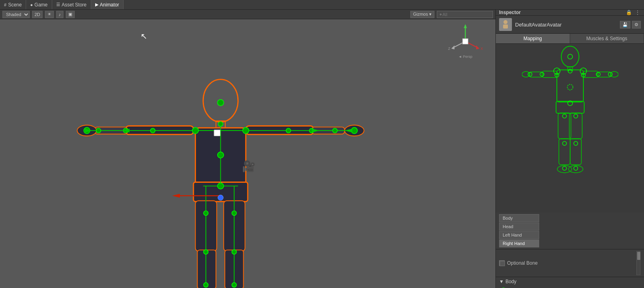  Describe the element at coordinates (31, 5) in the screenshot. I see `game-icon: ●` at that location.